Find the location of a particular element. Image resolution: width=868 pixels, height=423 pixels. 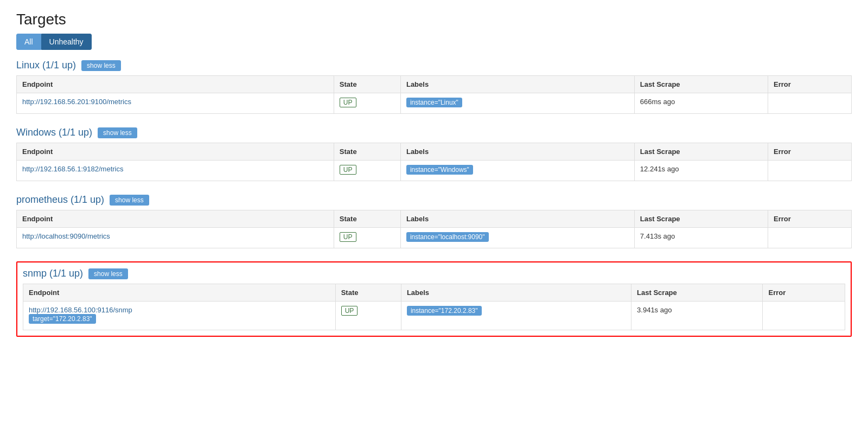

section-windows: Windows (1/1 up)show lessEndpointStateLa… is located at coordinates (434, 154).